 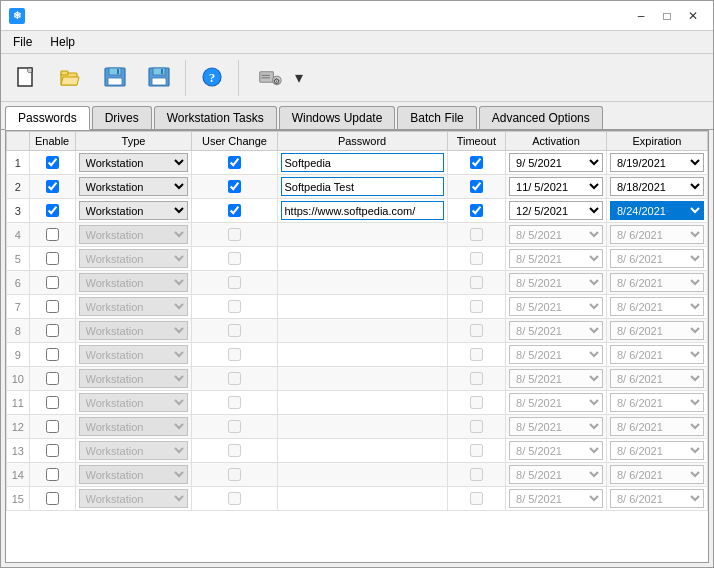 What do you see at coordinates (71, 78) in the screenshot?
I see `open-button` at bounding box center [71, 78].